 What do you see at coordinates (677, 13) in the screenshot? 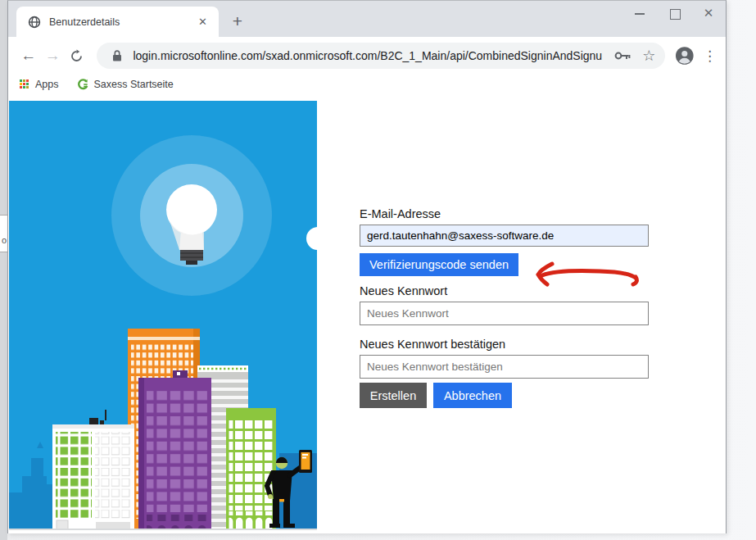
I see `window-controls: ✕` at bounding box center [677, 13].